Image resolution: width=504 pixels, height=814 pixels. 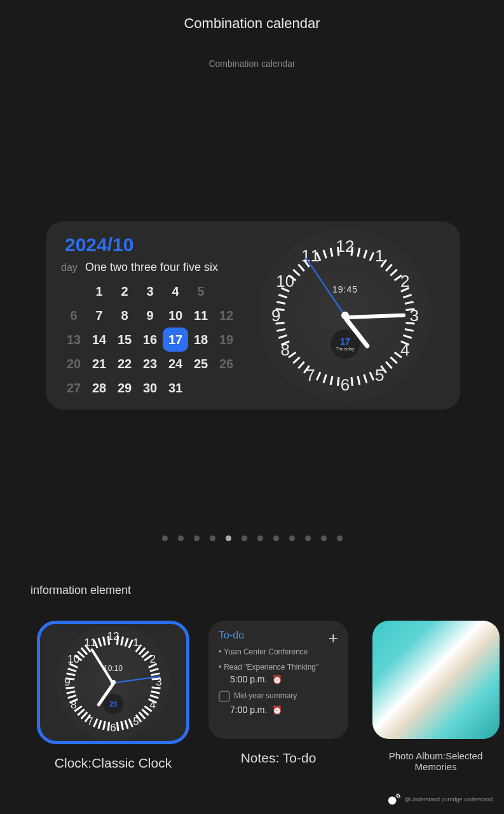 What do you see at coordinates (99, 364) in the screenshot?
I see `calendar-cell: 21` at bounding box center [99, 364].